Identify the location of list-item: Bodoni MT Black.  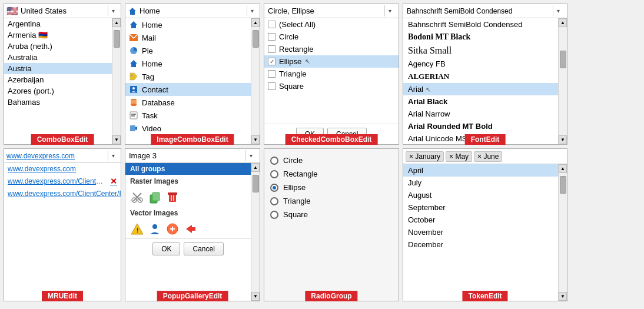
(480, 37).